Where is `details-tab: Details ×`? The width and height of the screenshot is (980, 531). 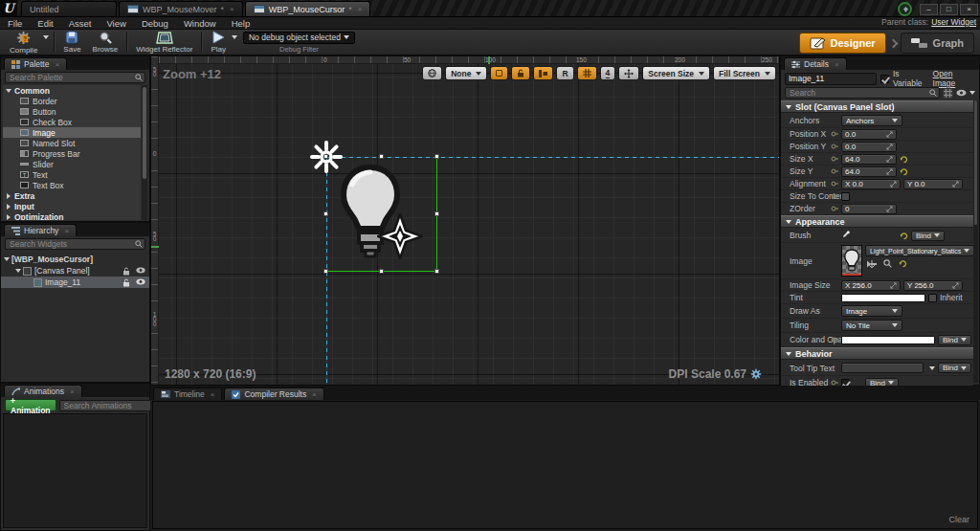 details-tab: Details × is located at coordinates (815, 63).